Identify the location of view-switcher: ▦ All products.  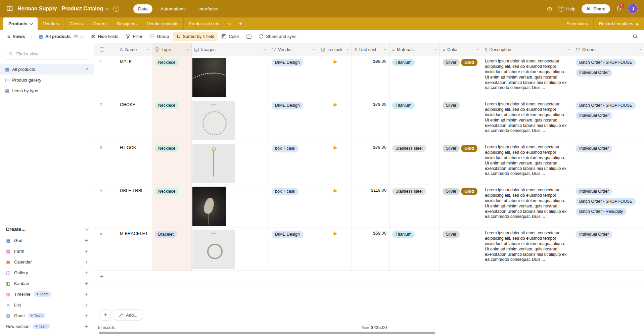
(61, 36).